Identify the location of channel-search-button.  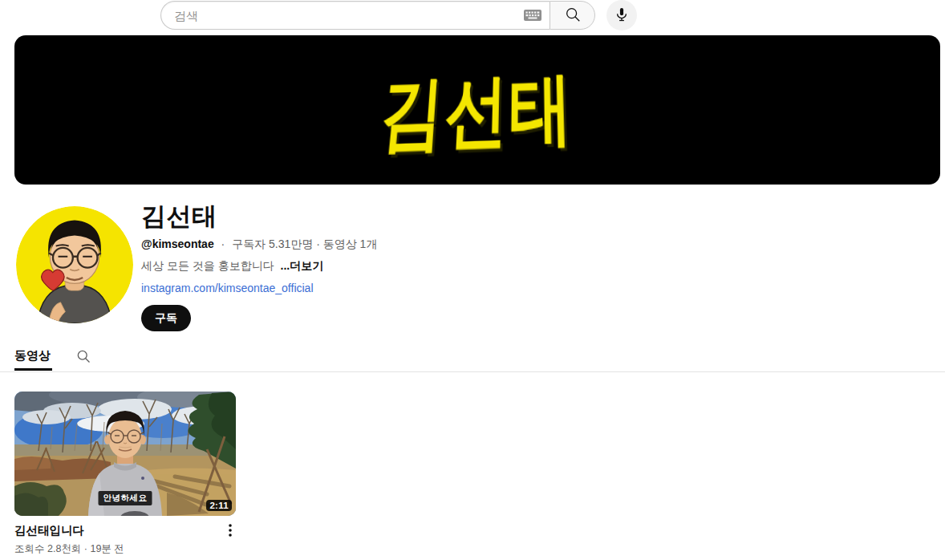
(83, 357).